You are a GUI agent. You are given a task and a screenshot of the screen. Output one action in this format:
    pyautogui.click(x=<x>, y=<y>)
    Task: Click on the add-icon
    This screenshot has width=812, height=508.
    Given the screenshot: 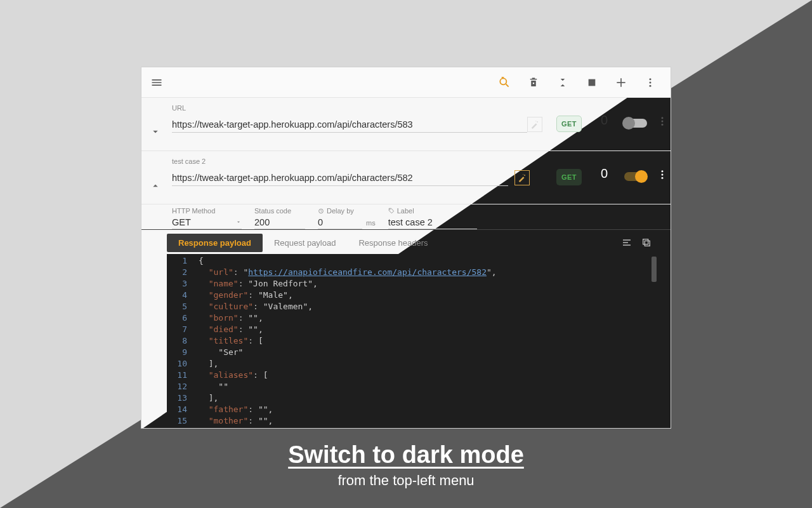 What is the action you would take?
    pyautogui.click(x=621, y=83)
    